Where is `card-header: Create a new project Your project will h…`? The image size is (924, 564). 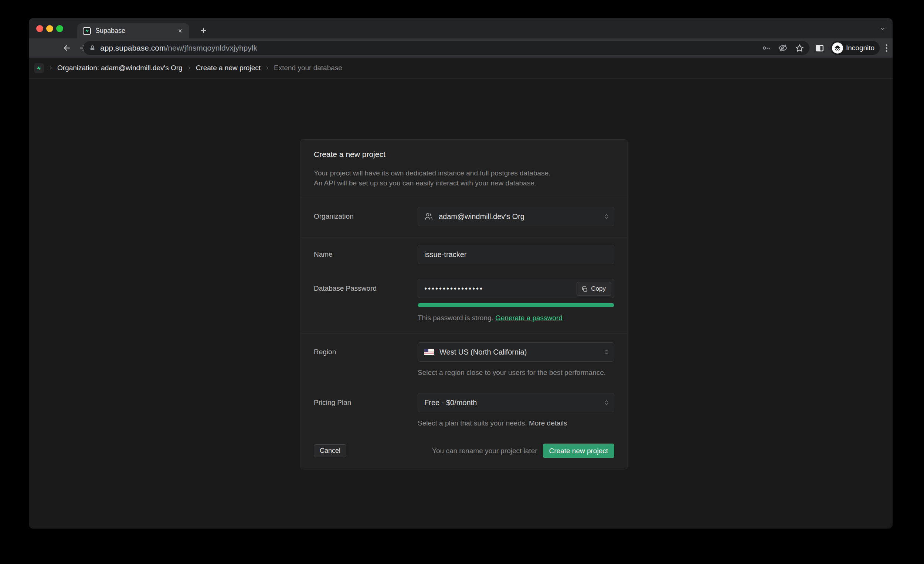 card-header: Create a new project Your project will h… is located at coordinates (464, 169).